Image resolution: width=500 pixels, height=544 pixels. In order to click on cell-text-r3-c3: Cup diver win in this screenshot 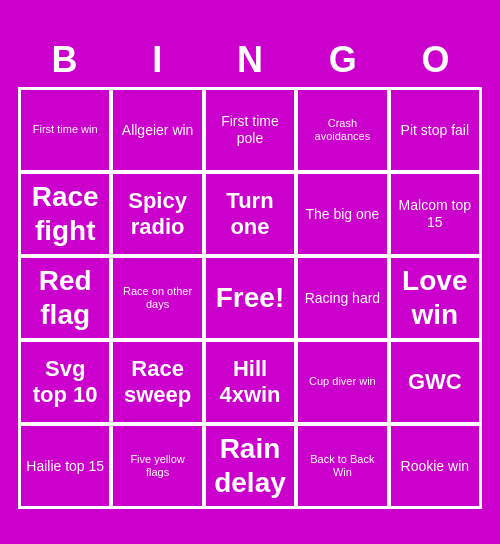, I will do `click(342, 382)`.